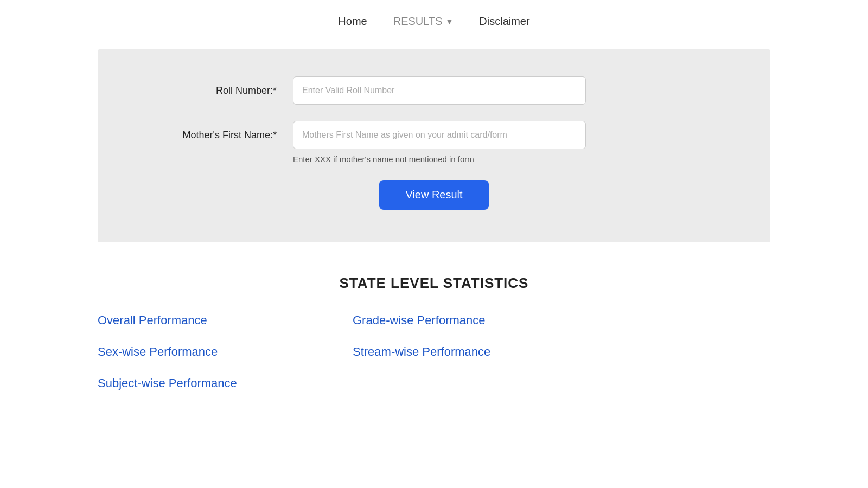 The image size is (868, 488). I want to click on nav-results: RESULTS ▼, so click(423, 22).